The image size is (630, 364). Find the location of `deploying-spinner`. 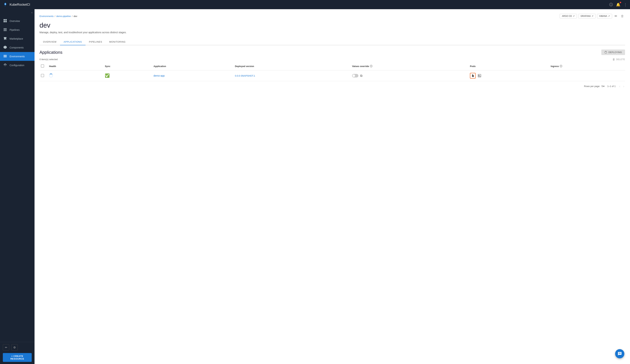

deploying-spinner is located at coordinates (606, 52).